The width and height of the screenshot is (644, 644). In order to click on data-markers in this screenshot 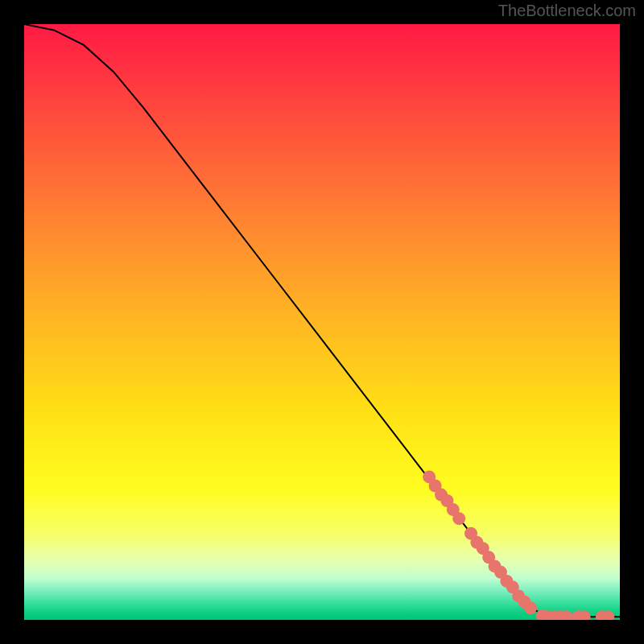, I will do `click(518, 545)`.